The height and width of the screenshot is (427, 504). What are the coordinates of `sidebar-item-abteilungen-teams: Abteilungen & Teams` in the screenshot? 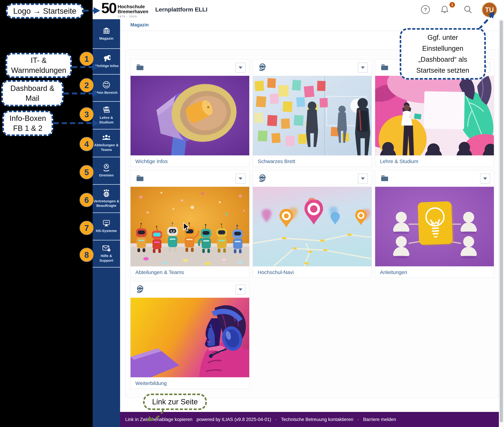 It's located at (106, 143).